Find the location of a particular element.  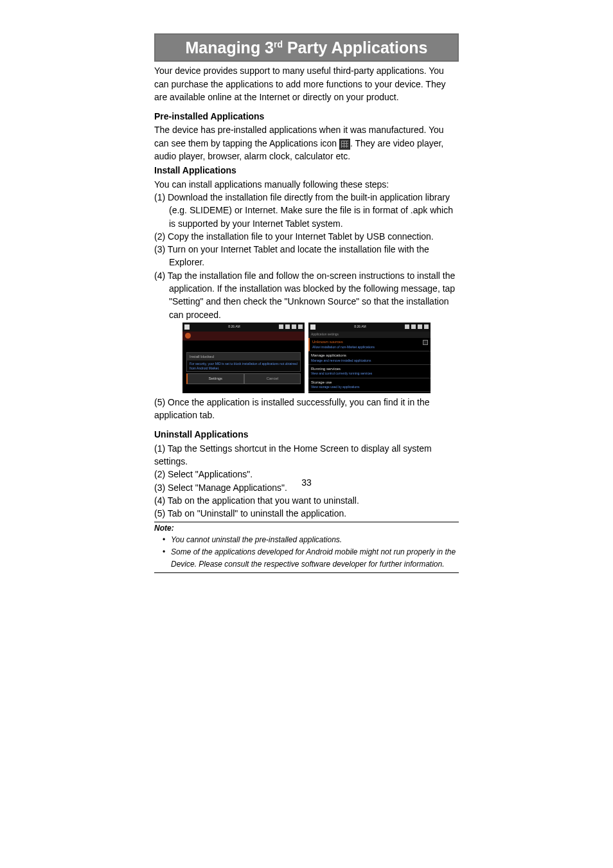

screenshot-install-blocked: 8:26 AM Install blocked For security, yo… is located at coordinates (244, 358).